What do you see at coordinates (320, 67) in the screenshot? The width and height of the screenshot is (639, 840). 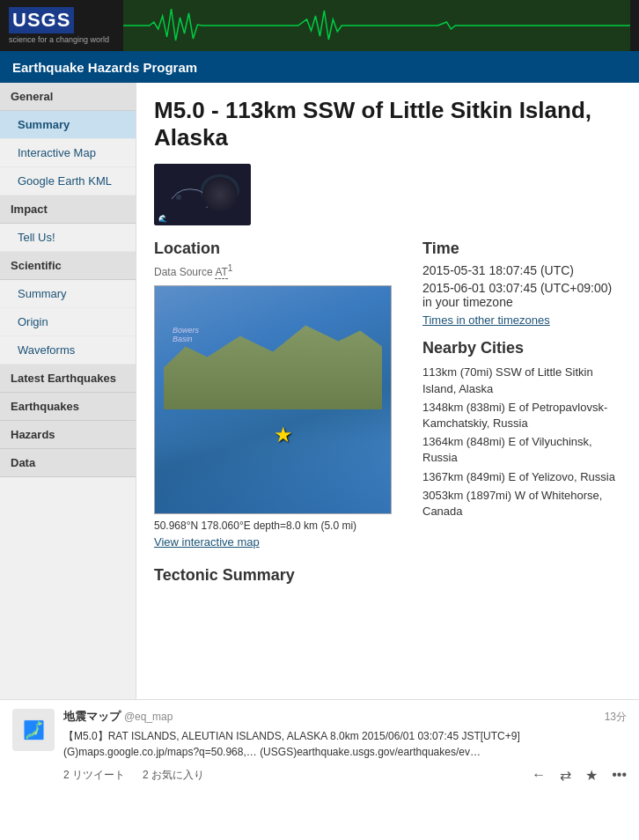 I see `program-bar: Earthquake Hazards Program` at bounding box center [320, 67].